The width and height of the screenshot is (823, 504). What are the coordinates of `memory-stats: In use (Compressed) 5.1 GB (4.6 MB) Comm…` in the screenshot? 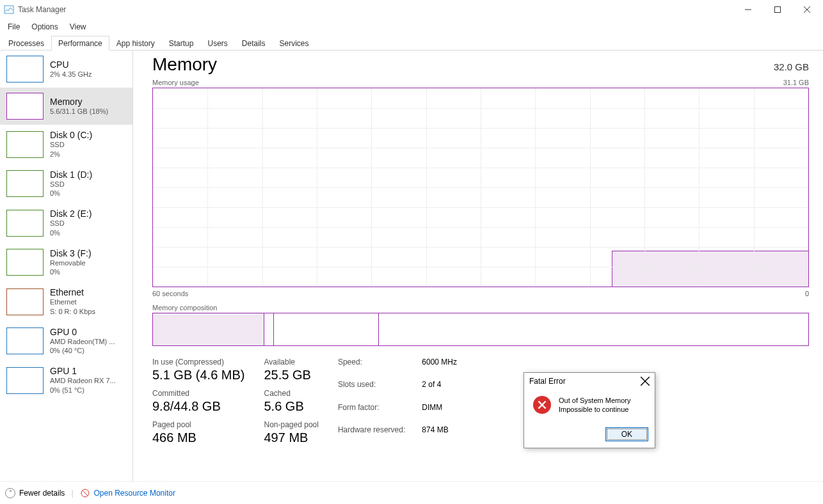 It's located at (481, 402).